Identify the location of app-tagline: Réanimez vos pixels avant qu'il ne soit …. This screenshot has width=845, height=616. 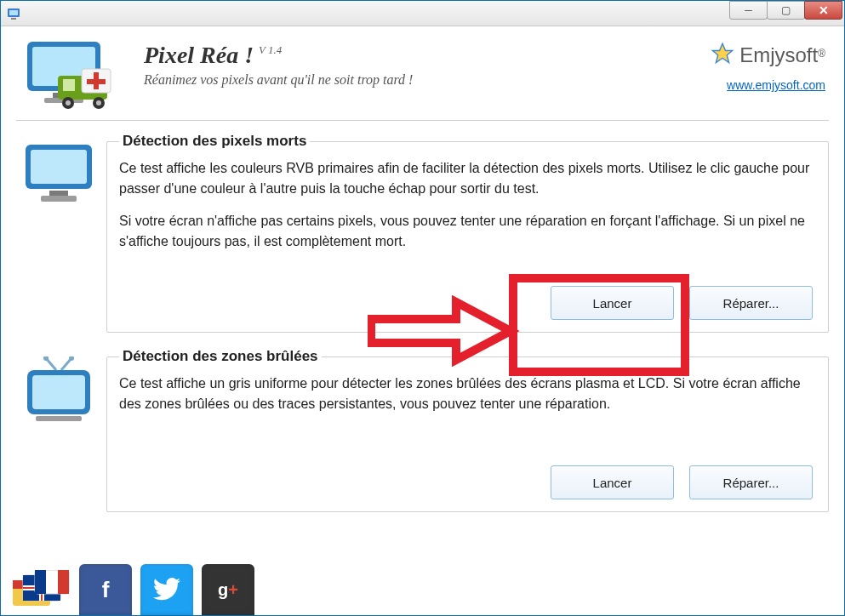
(419, 80).